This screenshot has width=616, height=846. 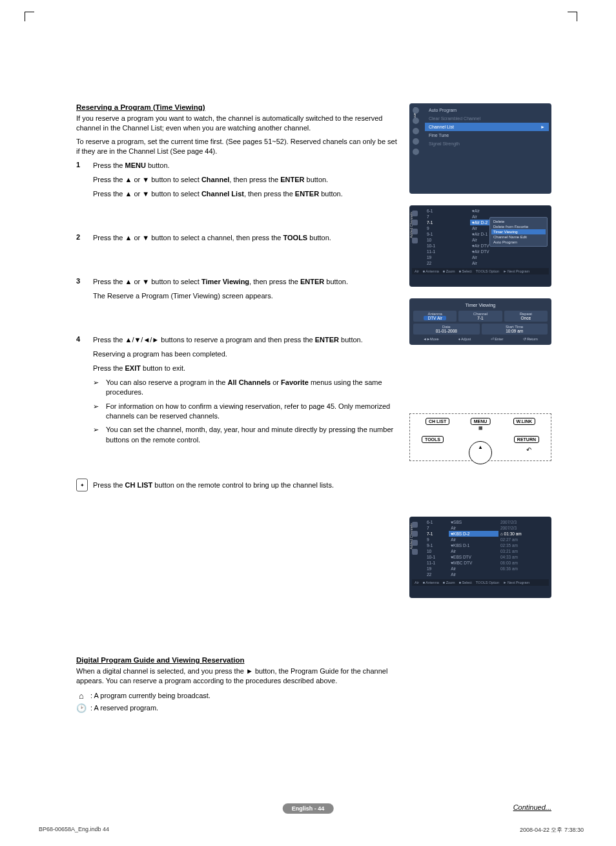 What do you see at coordinates (480, 322) in the screenshot?
I see `osd-timer-viewing: Timer Viewing AntennaDTV AirChannel7-1Re…` at bounding box center [480, 322].